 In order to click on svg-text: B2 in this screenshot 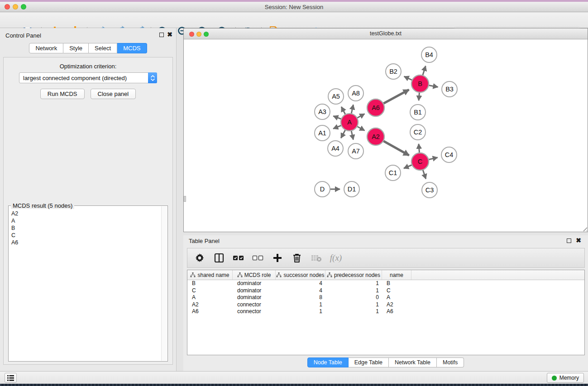, I will do `click(393, 71)`.